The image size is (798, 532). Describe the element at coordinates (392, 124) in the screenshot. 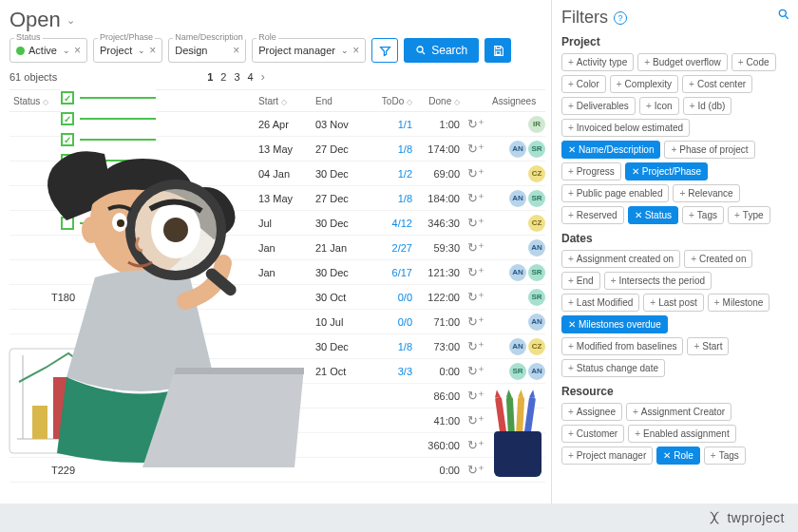

I see `row-todo: 1/1` at that location.